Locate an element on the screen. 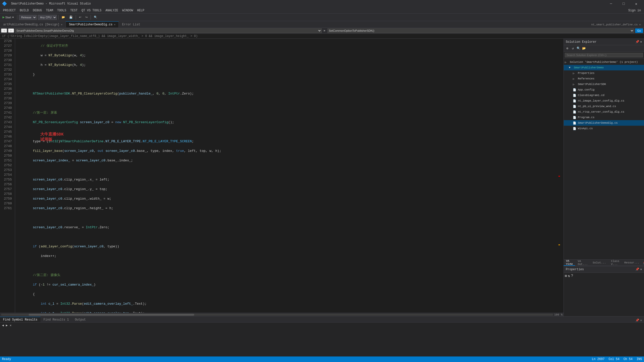 The image size is (644, 362). toolbar-btn-2: 💾 is located at coordinates (71, 17).